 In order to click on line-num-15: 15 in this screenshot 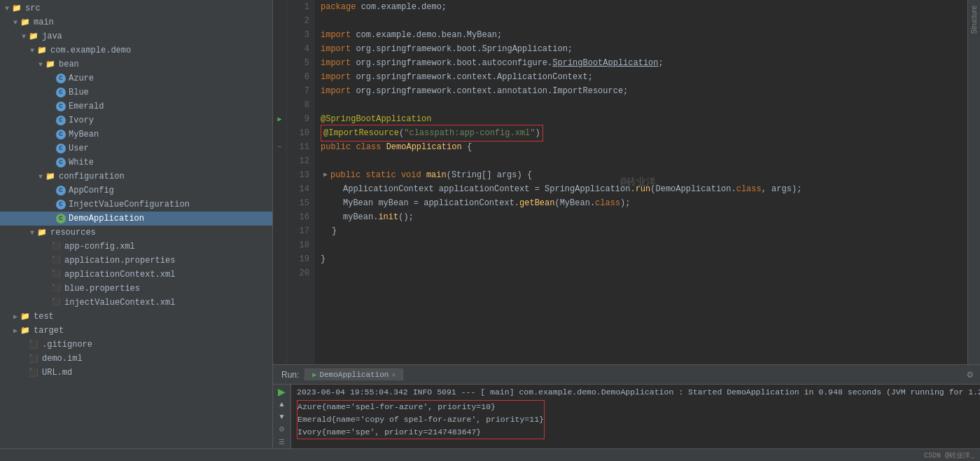, I will do `click(298, 203)`.